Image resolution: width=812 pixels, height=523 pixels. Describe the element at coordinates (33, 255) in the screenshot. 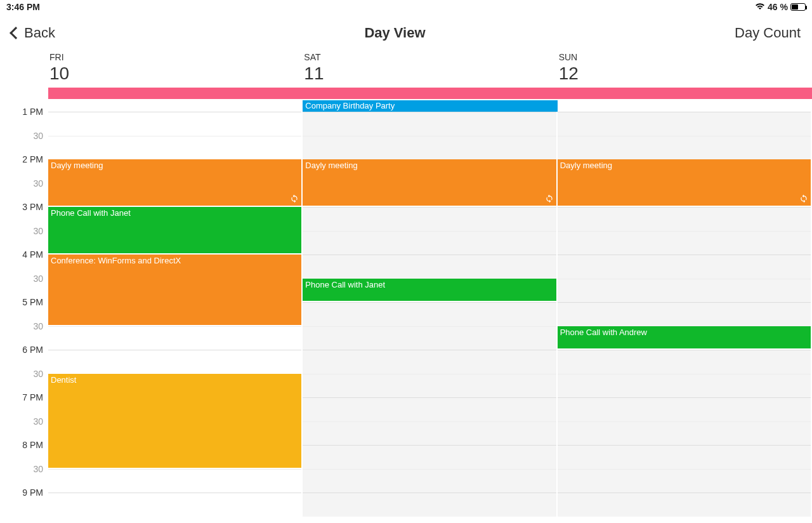

I see `time-label-hour: 4 PM` at that location.